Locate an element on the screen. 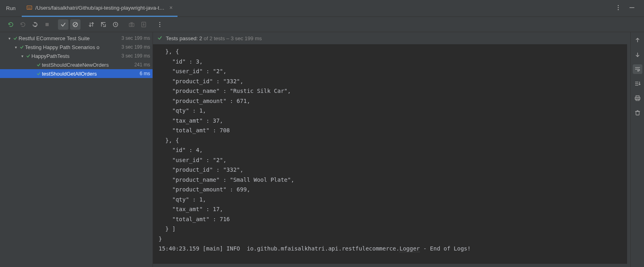  testng-icon: NG is located at coordinates (29, 8).